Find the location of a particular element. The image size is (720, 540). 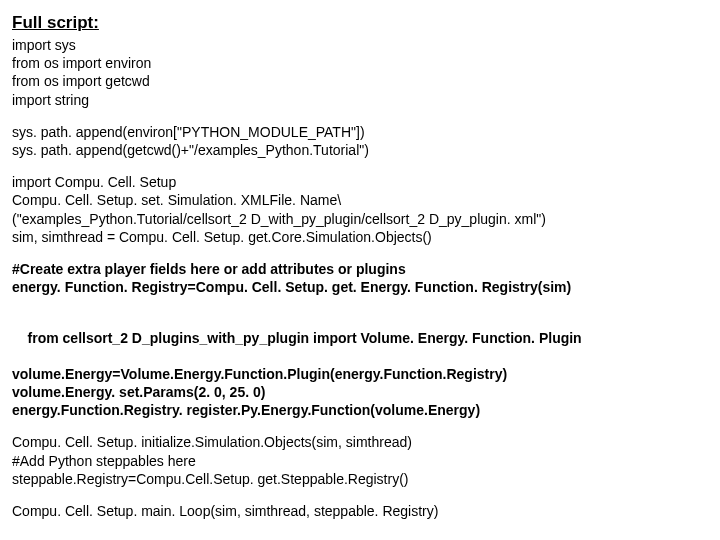

class-name: Volume. Energy. Function. Plugin is located at coordinates (472, 338).